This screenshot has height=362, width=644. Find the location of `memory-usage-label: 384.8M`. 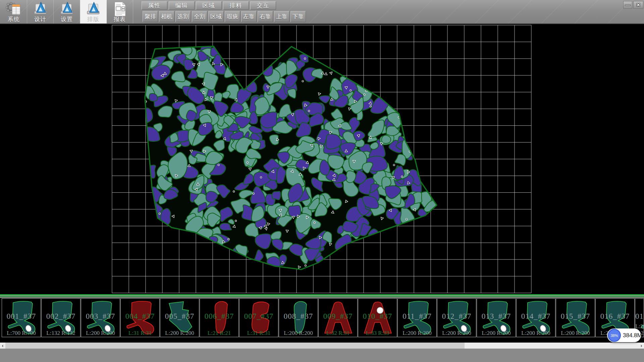

memory-usage-label: 384.8M is located at coordinates (633, 335).